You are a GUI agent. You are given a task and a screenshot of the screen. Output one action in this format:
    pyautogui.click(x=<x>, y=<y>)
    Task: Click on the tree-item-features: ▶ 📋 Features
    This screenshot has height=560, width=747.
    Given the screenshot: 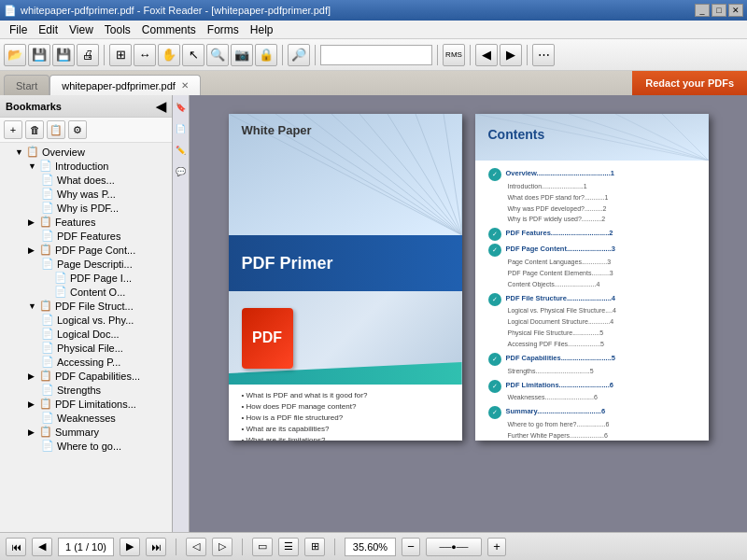 What is the action you would take?
    pyautogui.click(x=86, y=222)
    